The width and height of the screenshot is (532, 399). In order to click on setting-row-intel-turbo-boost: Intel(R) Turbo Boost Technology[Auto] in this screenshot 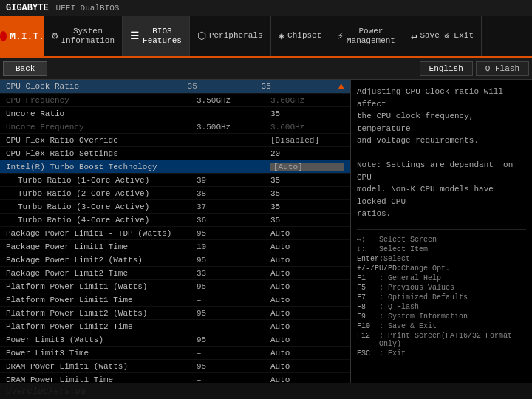, I will do `click(175, 167)`.